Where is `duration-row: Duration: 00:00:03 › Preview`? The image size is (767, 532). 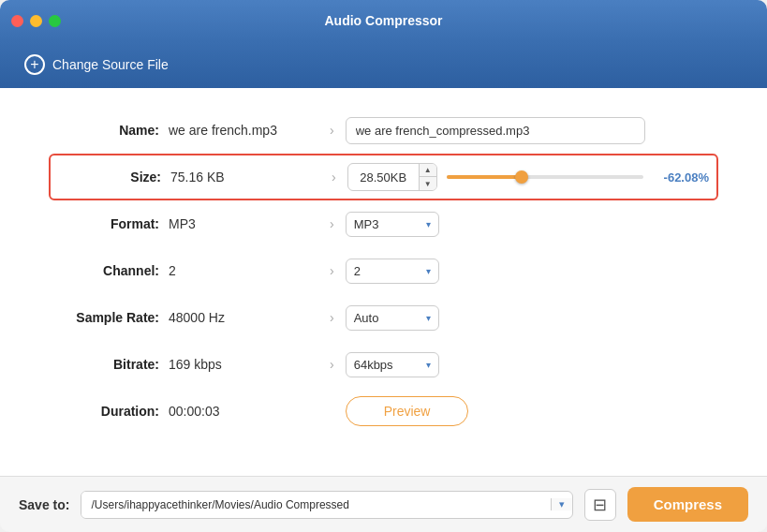
duration-row: Duration: 00:00:03 › Preview is located at coordinates (384, 411).